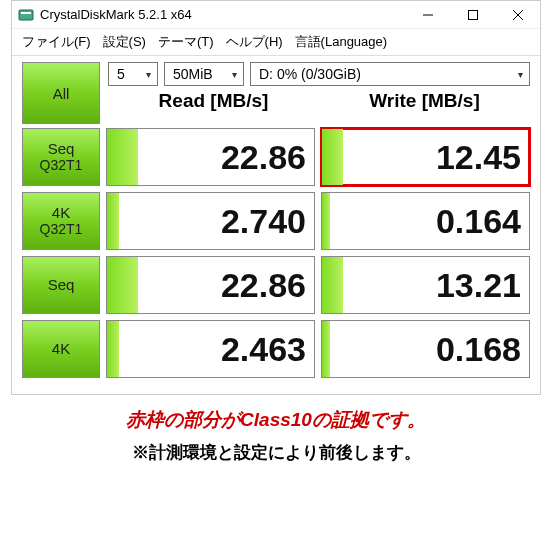 This screenshot has height=542, width=552. I want to click on column-headers: Read [MB/s] Write [MB/s], so click(319, 101).